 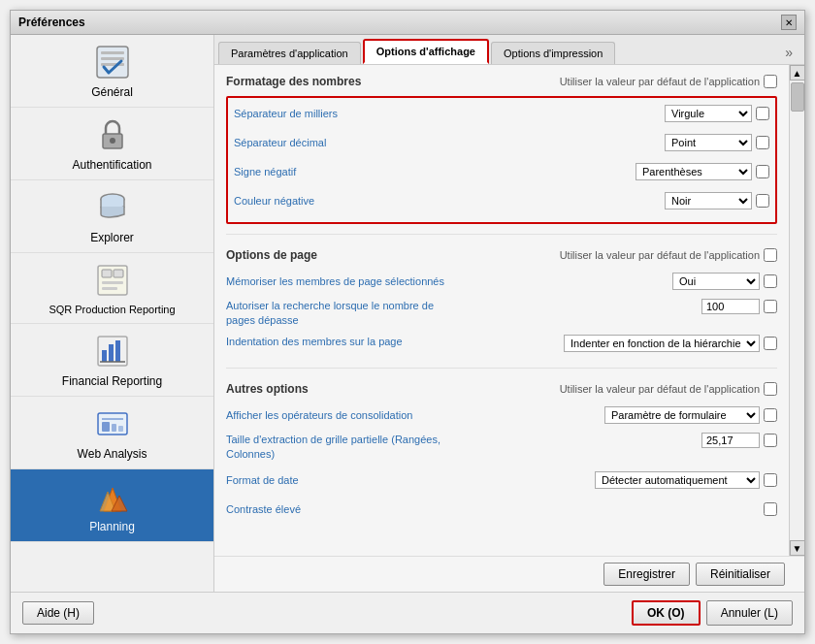 I want to click on vertical-scrollbar: ▲ ▼, so click(x=797, y=310).